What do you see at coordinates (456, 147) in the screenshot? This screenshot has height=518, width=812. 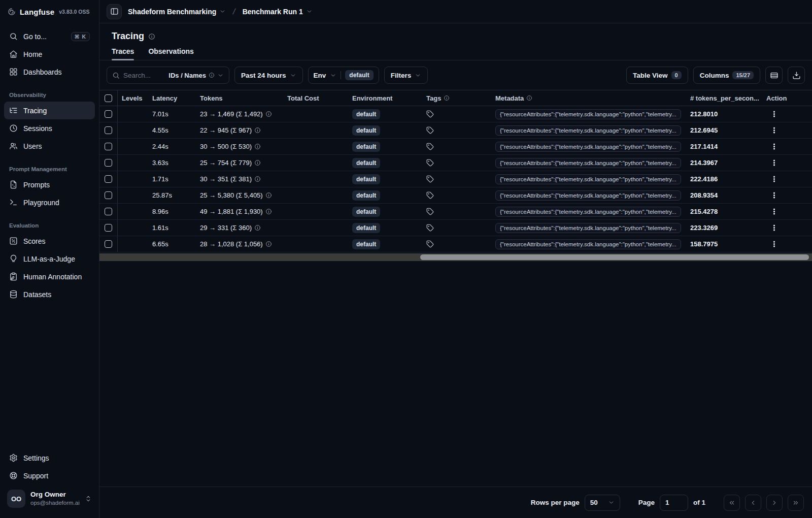 I see `table-row: 2.44s 30 → 500 (Σ 530) default` at bounding box center [456, 147].